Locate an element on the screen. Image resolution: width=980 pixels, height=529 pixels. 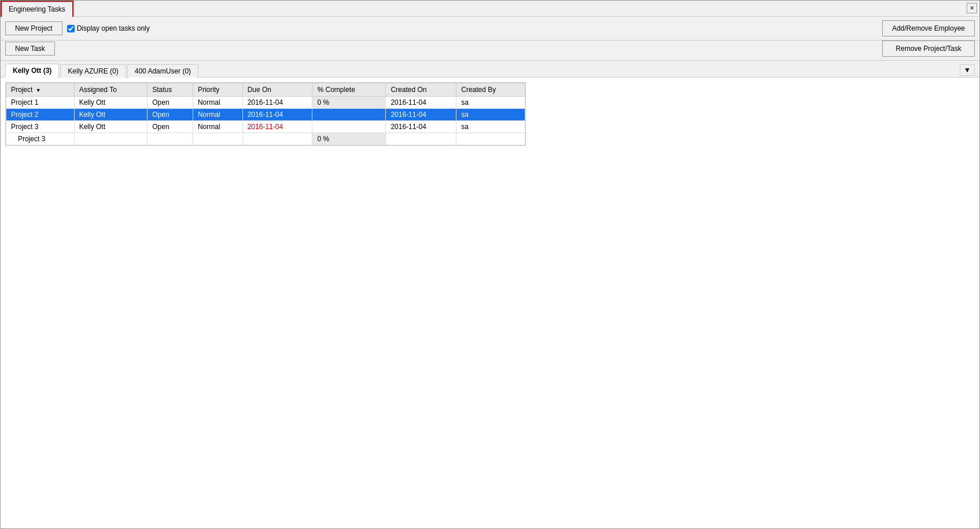
remove-project-task-button: Remove Project/Task is located at coordinates (929, 49).